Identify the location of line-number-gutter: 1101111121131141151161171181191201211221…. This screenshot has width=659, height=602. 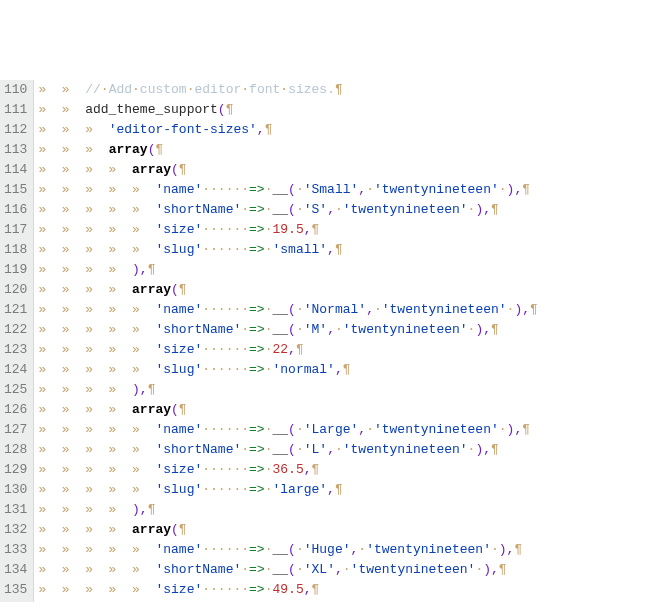
(17, 341).